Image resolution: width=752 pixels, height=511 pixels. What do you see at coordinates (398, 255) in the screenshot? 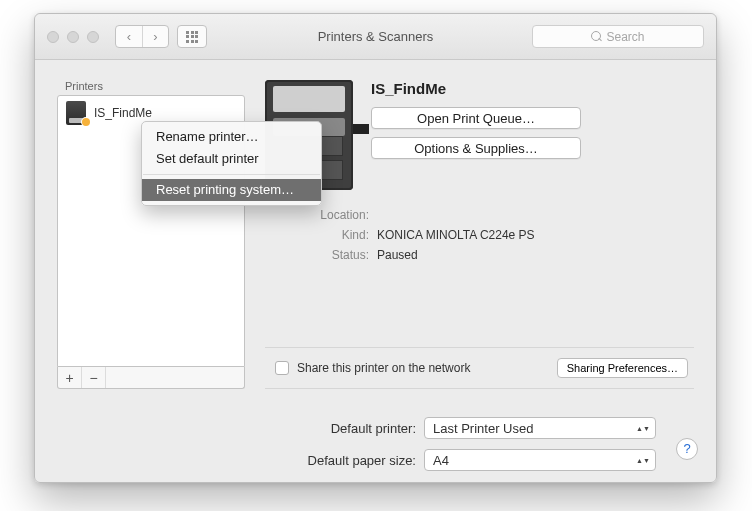
I see `status-value: Paused` at bounding box center [398, 255].